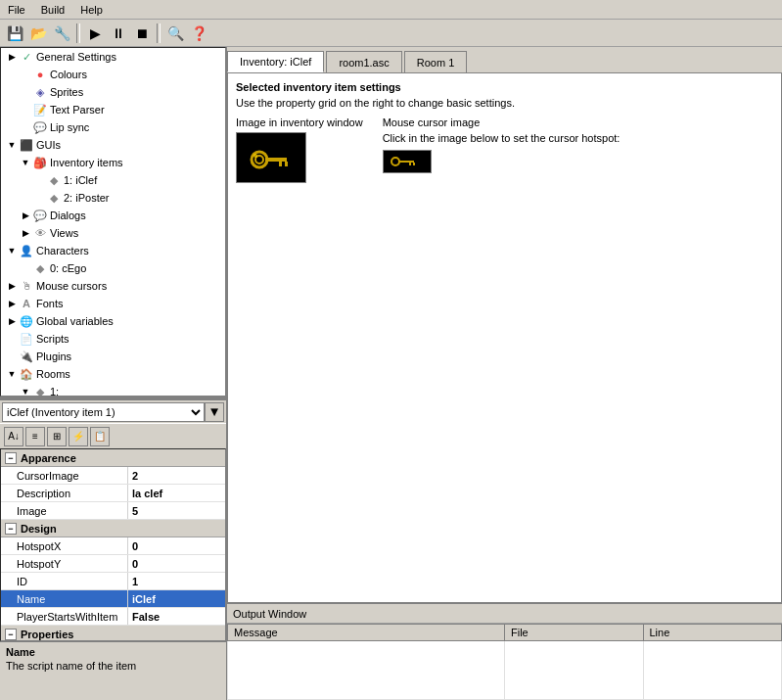 Image resolution: width=782 pixels, height=700 pixels. Describe the element at coordinates (26, 303) in the screenshot. I see `tree-icon-fonts: A` at that location.